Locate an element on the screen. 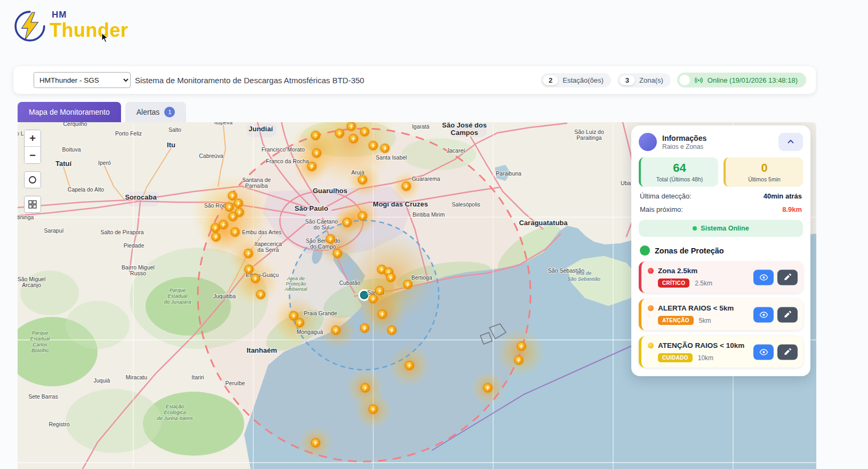 The image size is (868, 469). map-place-label: Sorocaba is located at coordinates (141, 197).